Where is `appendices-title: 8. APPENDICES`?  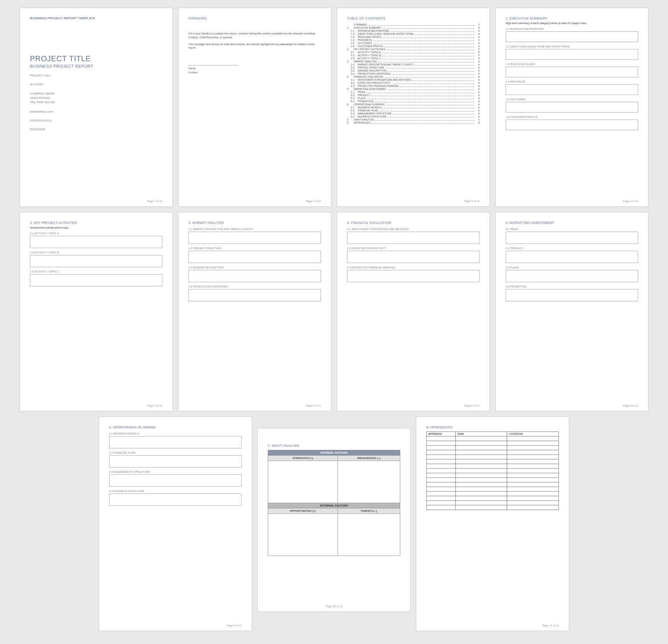
appendices-title: 8. APPENDICES is located at coordinates (493, 427).